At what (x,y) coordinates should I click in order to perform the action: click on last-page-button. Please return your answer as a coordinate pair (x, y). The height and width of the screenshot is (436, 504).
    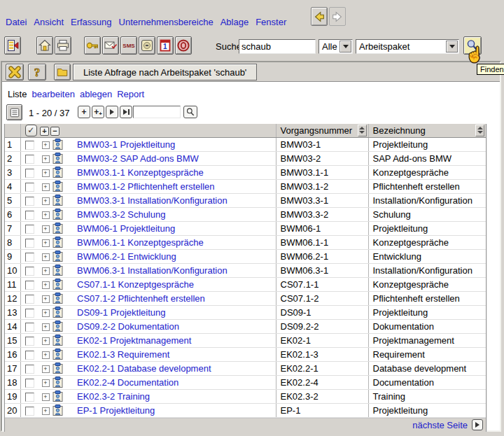
    Looking at the image, I should click on (126, 112).